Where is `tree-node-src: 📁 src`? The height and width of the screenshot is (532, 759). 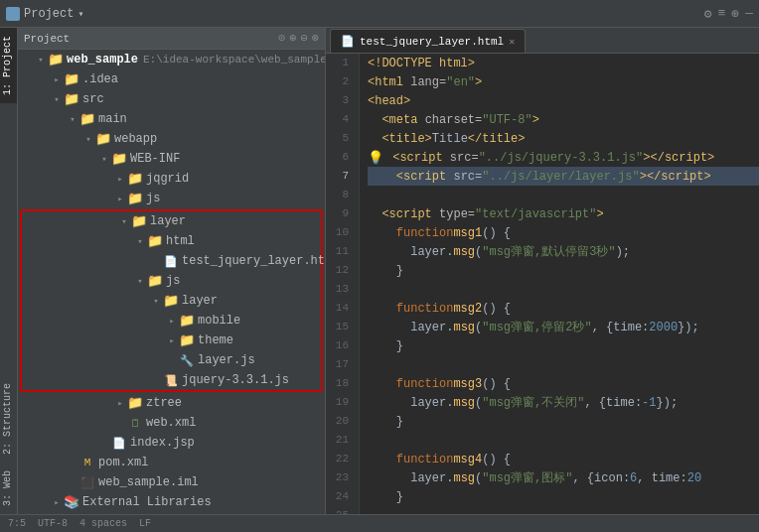 tree-node-src: 📁 src is located at coordinates (171, 99).